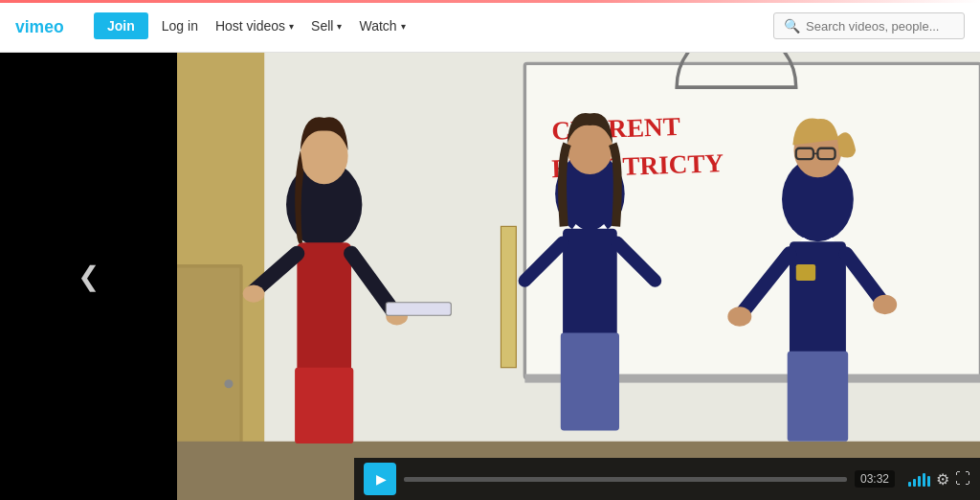  What do you see at coordinates (940, 479) in the screenshot?
I see `right-controls: ⚙ ⛶` at bounding box center [940, 479].